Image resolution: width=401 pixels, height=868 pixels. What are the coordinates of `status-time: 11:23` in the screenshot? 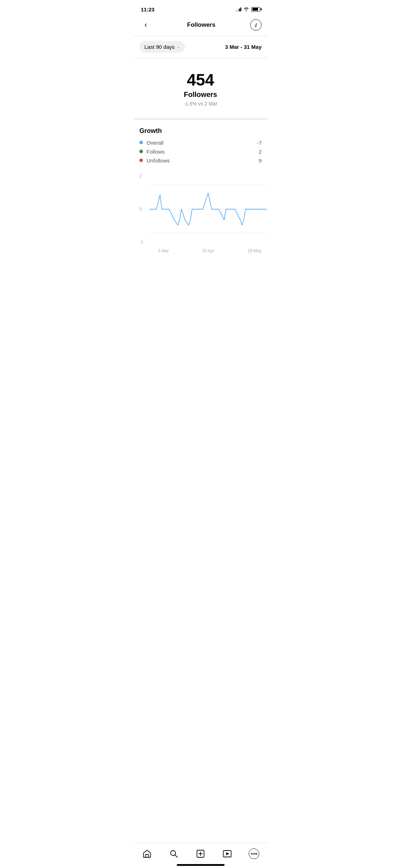 It's located at (148, 9).